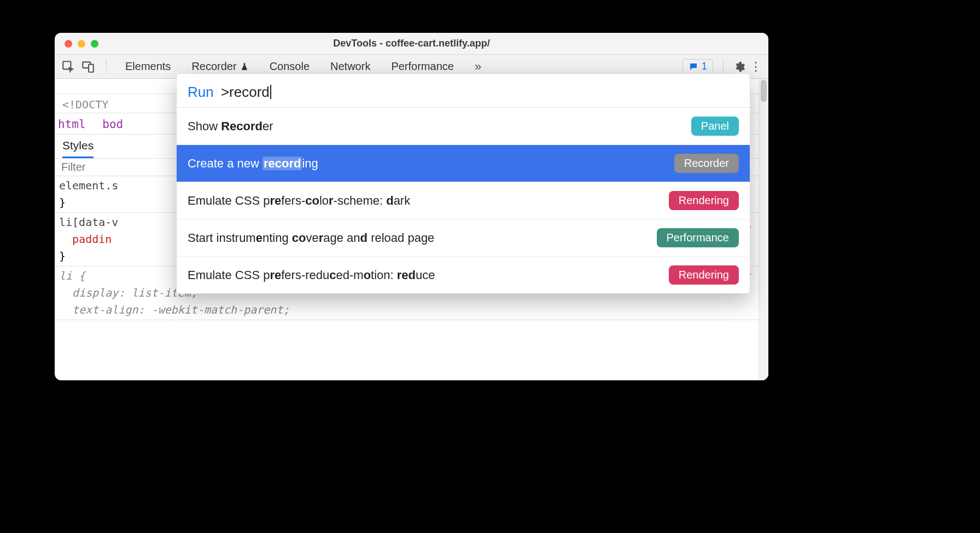  What do you see at coordinates (95, 44) in the screenshot?
I see `zoom-window-button` at bounding box center [95, 44].